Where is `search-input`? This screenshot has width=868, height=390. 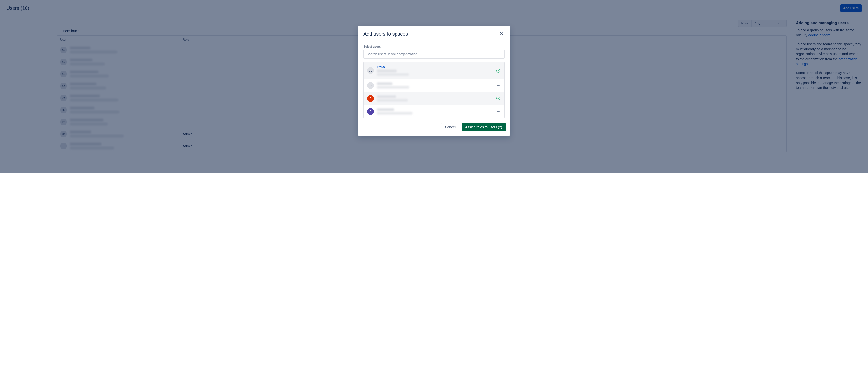
search-input is located at coordinates (434, 54).